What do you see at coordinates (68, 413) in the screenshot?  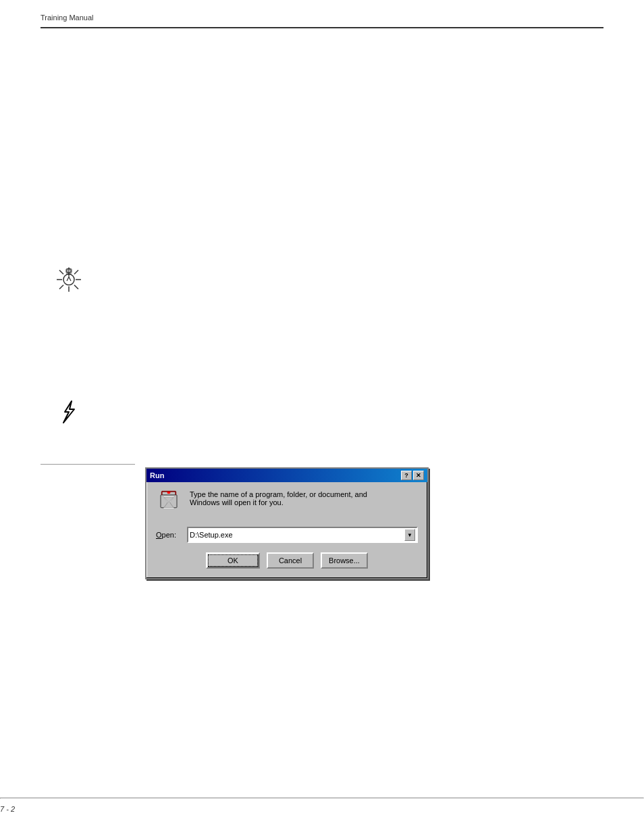 I see `lightning-icon-area` at bounding box center [68, 413].